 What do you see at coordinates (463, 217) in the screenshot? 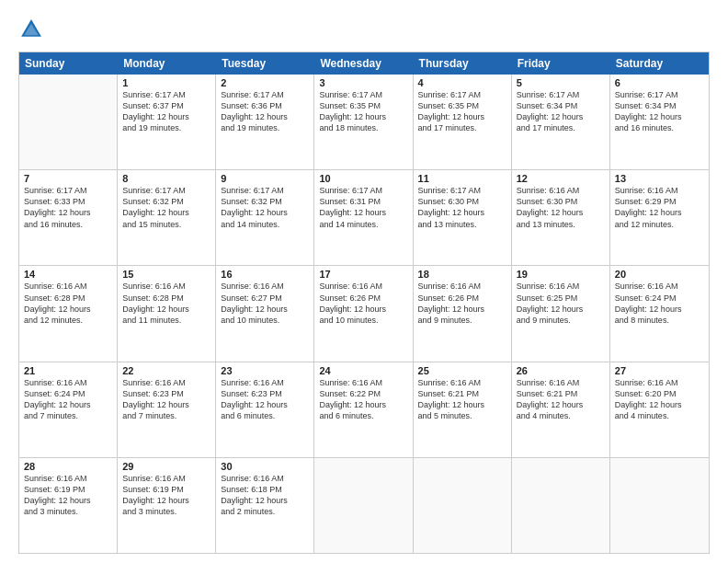
I see `calendar-cell: 11Sunrise: 6:17 AM Sunset: 6:30 PM Dayli…` at bounding box center [463, 217].